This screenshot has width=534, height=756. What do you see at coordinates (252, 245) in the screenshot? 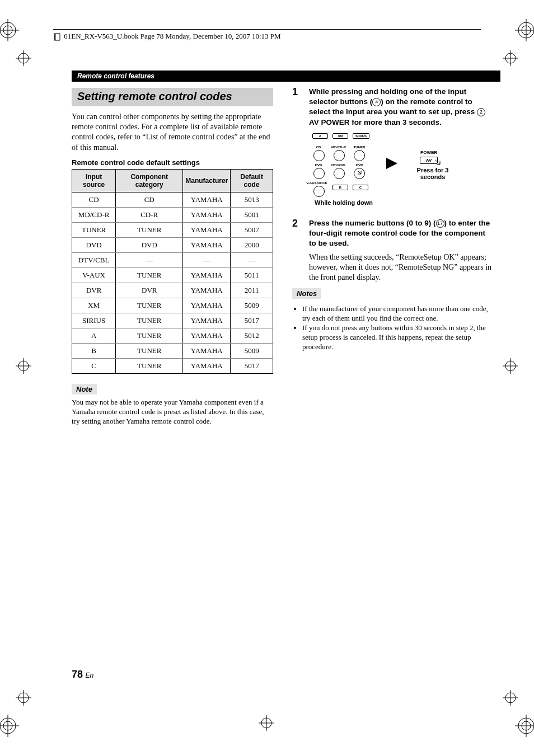
I see `table-cell: 2000` at bounding box center [252, 245].